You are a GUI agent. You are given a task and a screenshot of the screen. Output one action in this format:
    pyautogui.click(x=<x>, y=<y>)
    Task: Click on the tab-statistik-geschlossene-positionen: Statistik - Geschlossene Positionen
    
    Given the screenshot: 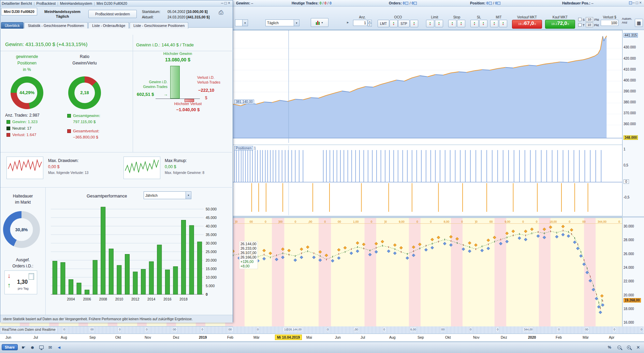 What is the action you would take?
    pyautogui.click(x=56, y=25)
    